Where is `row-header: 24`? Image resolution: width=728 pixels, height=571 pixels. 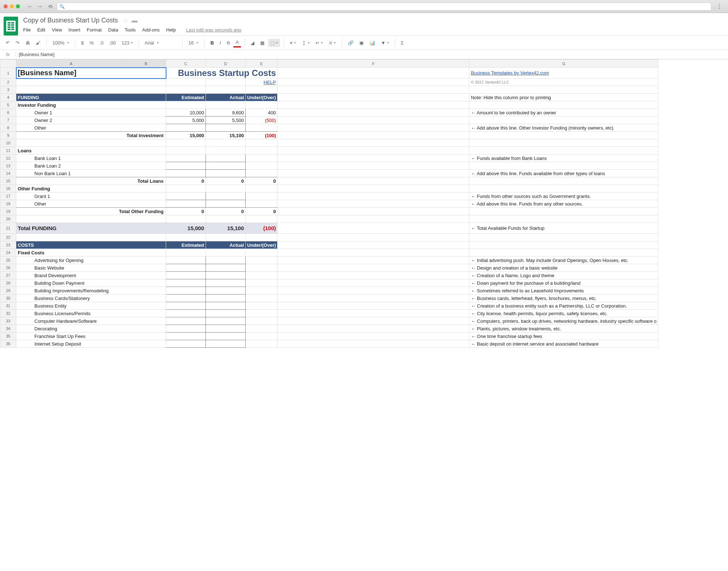 row-header: 24 is located at coordinates (8, 253).